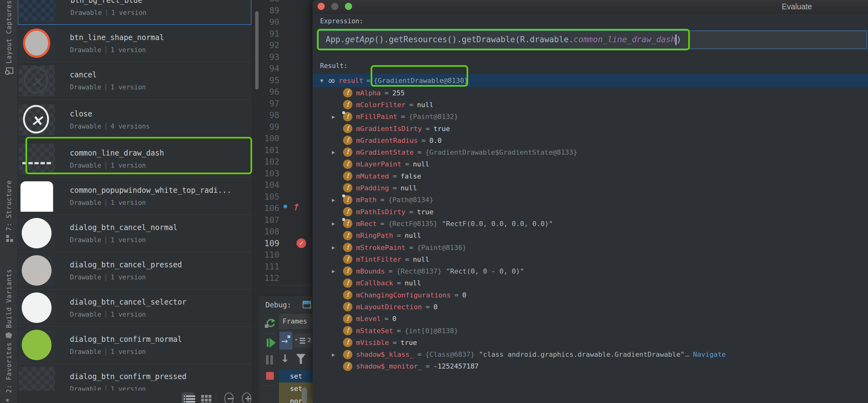 Image resolution: width=868 pixels, height=403 pixels. I want to click on variable-row: f mVisible = true, so click(590, 342).